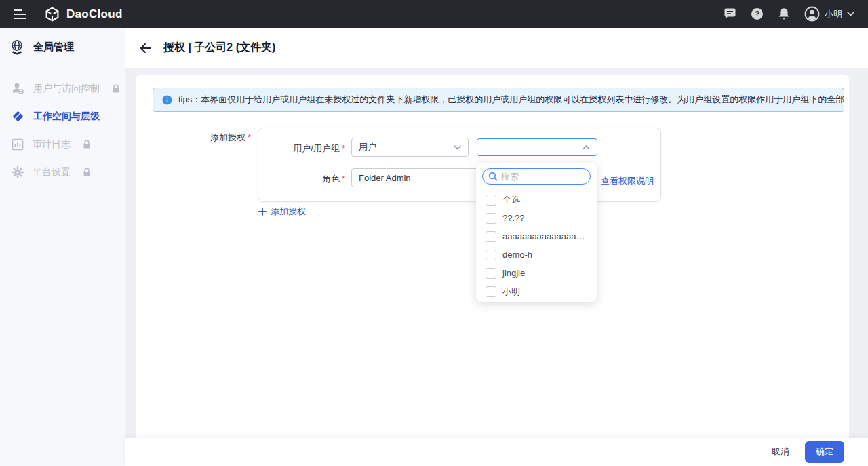  I want to click on back-arrow-icon, so click(146, 48).